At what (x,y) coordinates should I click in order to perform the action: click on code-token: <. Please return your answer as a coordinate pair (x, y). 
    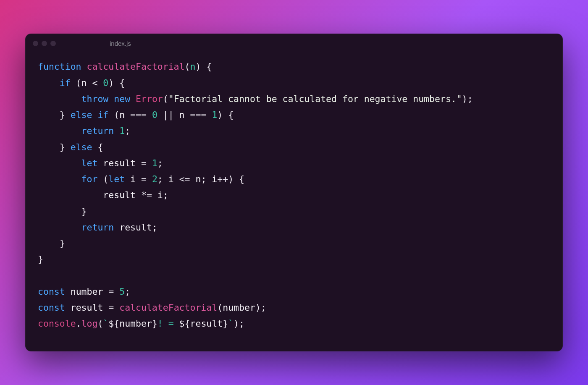
    Looking at the image, I should click on (95, 83).